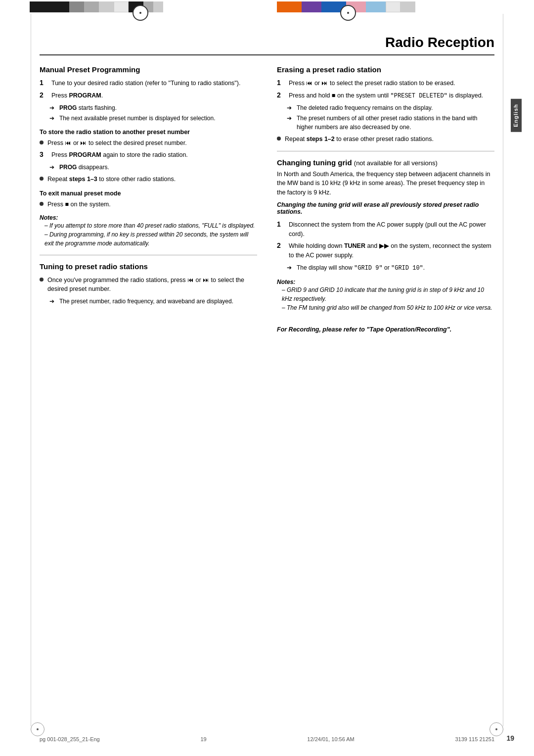 Image resolution: width=534 pixels, height=756 pixels. I want to click on footer-left: pg 001-028_255_21-Eng, so click(70, 739).